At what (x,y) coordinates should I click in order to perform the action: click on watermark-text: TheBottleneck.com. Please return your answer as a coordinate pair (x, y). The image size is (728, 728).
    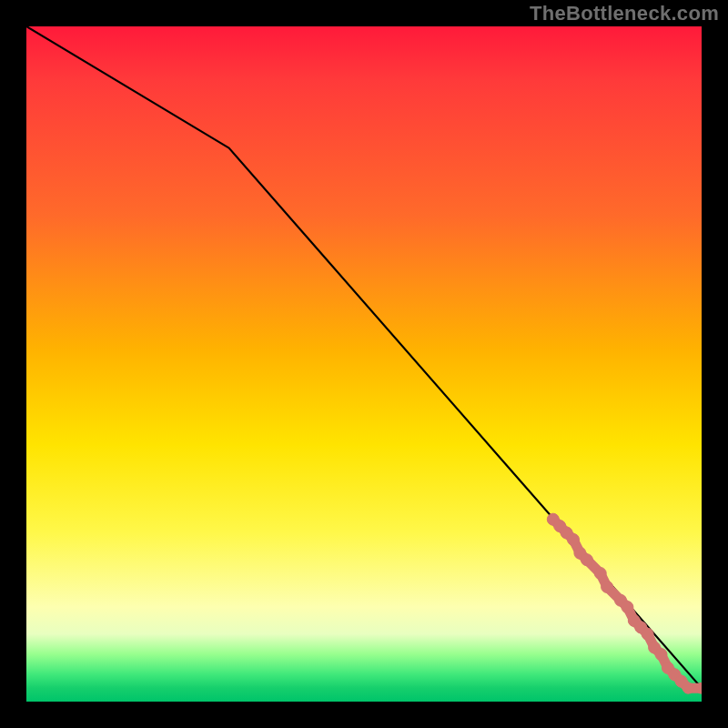
    Looking at the image, I should click on (624, 14).